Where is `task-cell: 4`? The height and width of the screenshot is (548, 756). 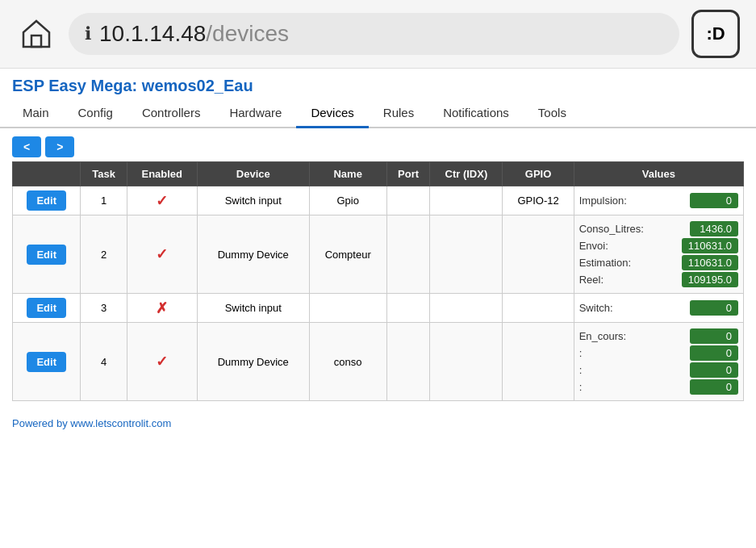
task-cell: 4 is located at coordinates (103, 362).